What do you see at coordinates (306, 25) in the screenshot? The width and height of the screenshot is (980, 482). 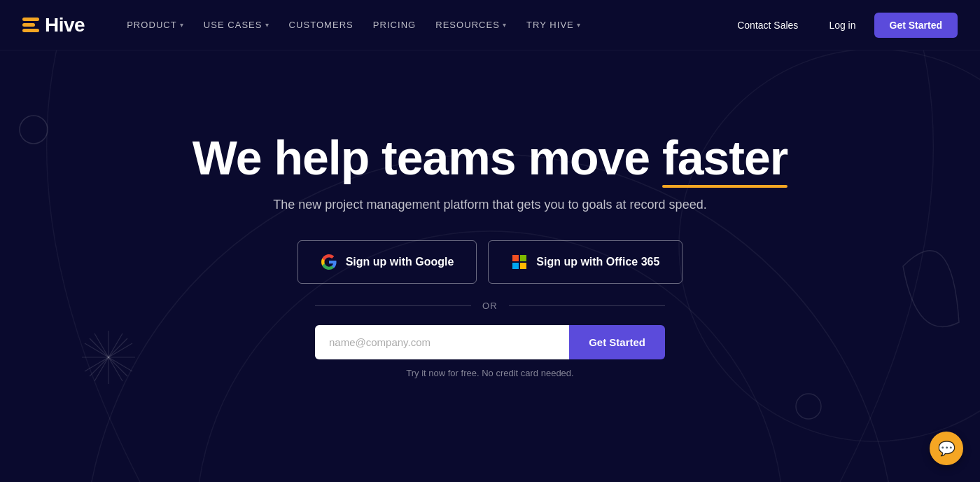 I see `navbar-left: Hive PRODUCT ▾ USE CASES ▾ CUSTOMERS PRI…` at bounding box center [306, 25].